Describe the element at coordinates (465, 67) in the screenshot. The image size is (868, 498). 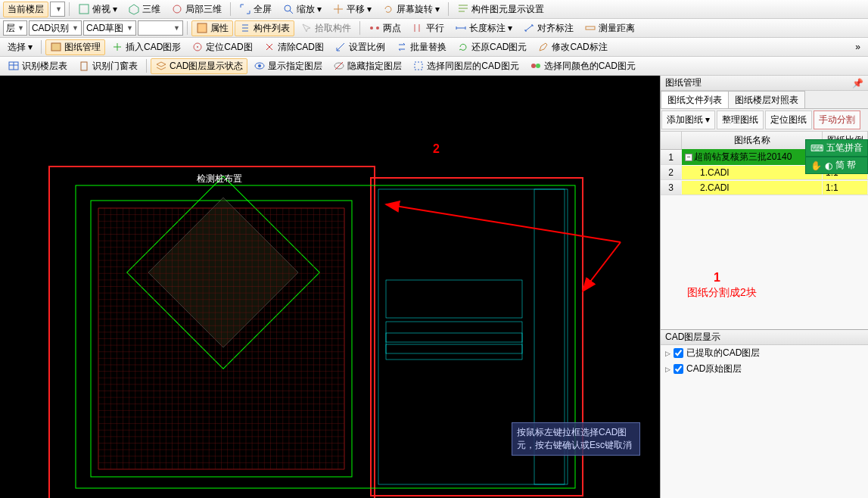
I see `select-same-layer-button: 选择同图层的CAD图元` at that location.